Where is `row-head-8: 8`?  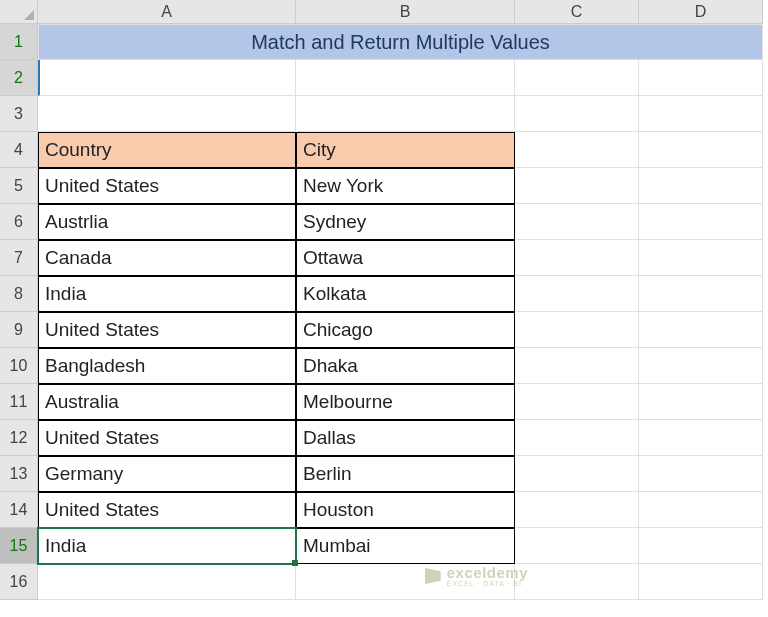 row-head-8: 8 is located at coordinates (19, 294).